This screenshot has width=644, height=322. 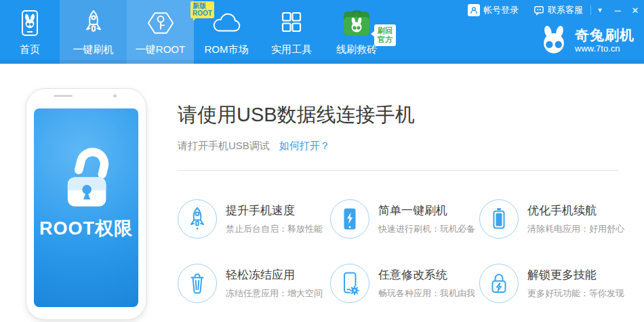 What do you see at coordinates (161, 23) in the screenshot?
I see `hexagon-key-icon` at bounding box center [161, 23].